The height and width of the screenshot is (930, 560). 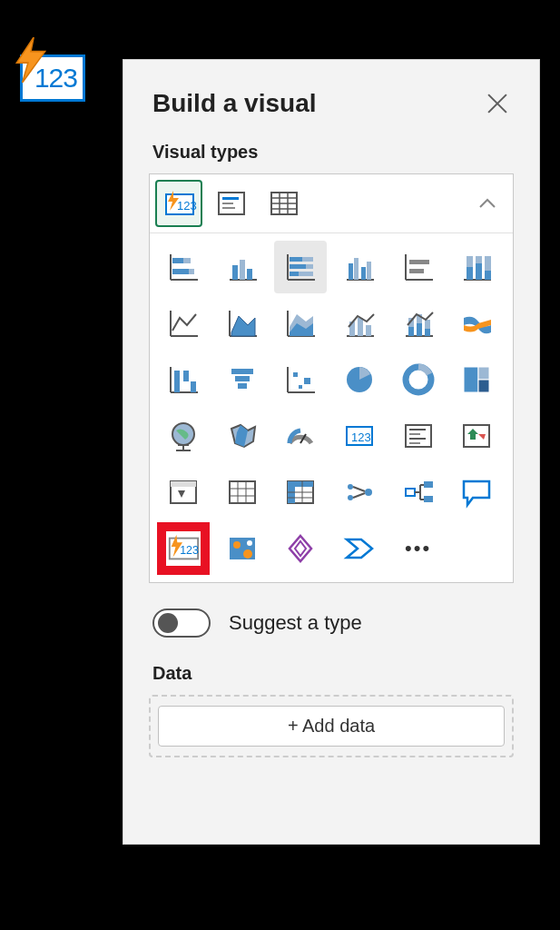 What do you see at coordinates (497, 104) in the screenshot?
I see `close-button` at bounding box center [497, 104].